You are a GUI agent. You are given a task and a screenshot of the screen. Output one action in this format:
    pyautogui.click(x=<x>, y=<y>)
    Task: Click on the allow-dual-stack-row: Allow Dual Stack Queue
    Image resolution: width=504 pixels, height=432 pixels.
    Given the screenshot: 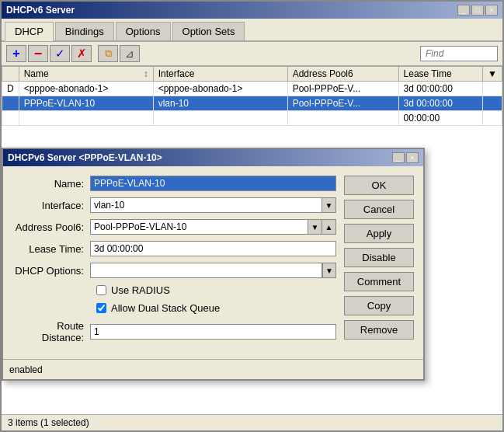 What is the action you would take?
    pyautogui.click(x=216, y=308)
    